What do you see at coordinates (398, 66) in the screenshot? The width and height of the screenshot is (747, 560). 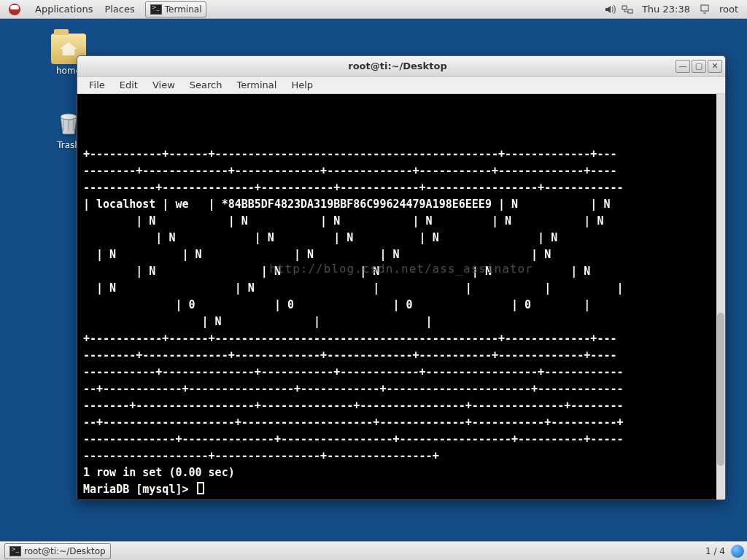 I see `window-title: root@ti:~/Desktop` at bounding box center [398, 66].